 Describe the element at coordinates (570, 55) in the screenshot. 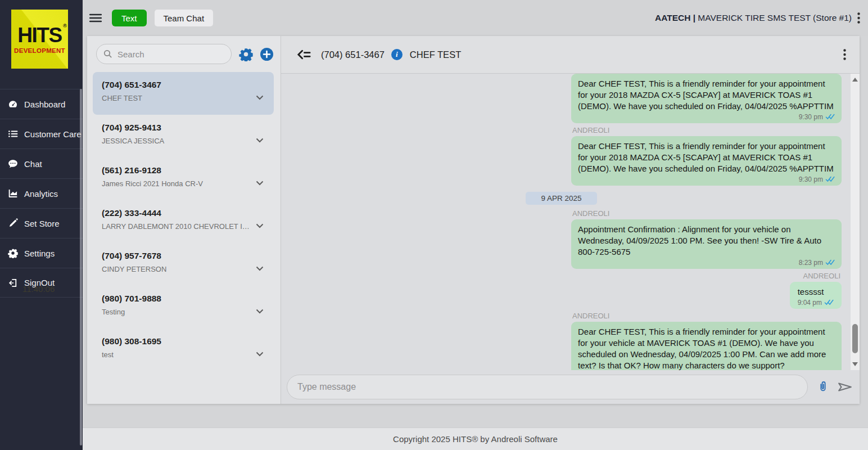

I see `chat-header: (704) 651-3467 i CHEF TEST` at that location.